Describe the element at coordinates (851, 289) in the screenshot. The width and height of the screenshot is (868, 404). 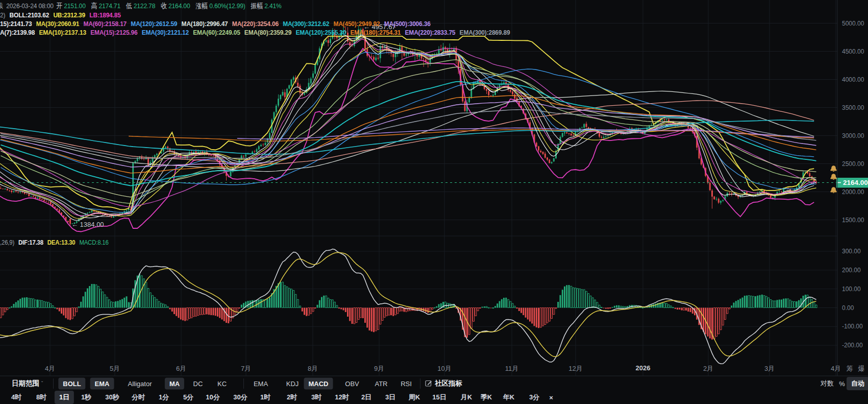
I see `svg-text: 100.00` at that location.